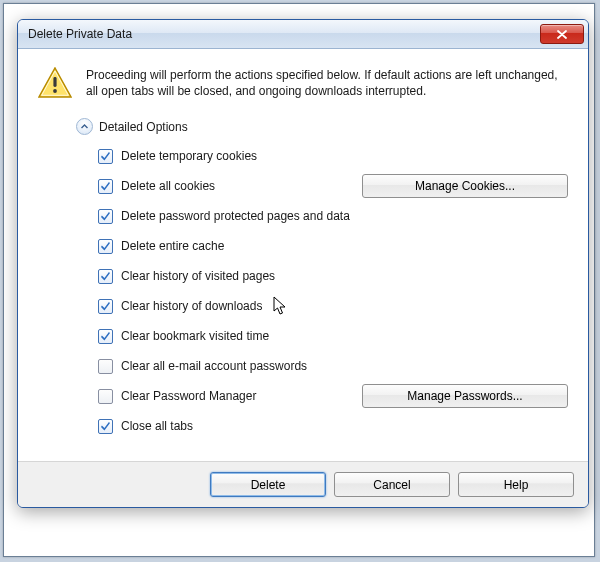 Image resolution: width=600 pixels, height=562 pixels. Describe the element at coordinates (178, 156) in the screenshot. I see `option-label: Delete temporary cookies` at that location.